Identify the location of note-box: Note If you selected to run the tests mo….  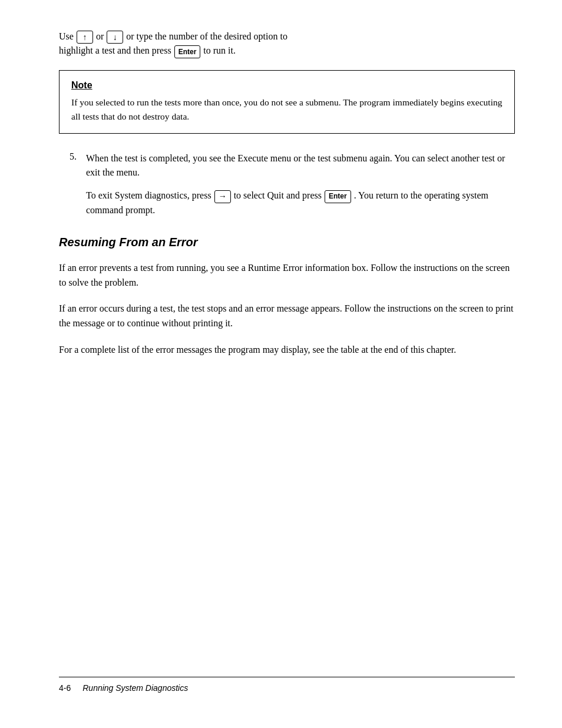
(287, 102).